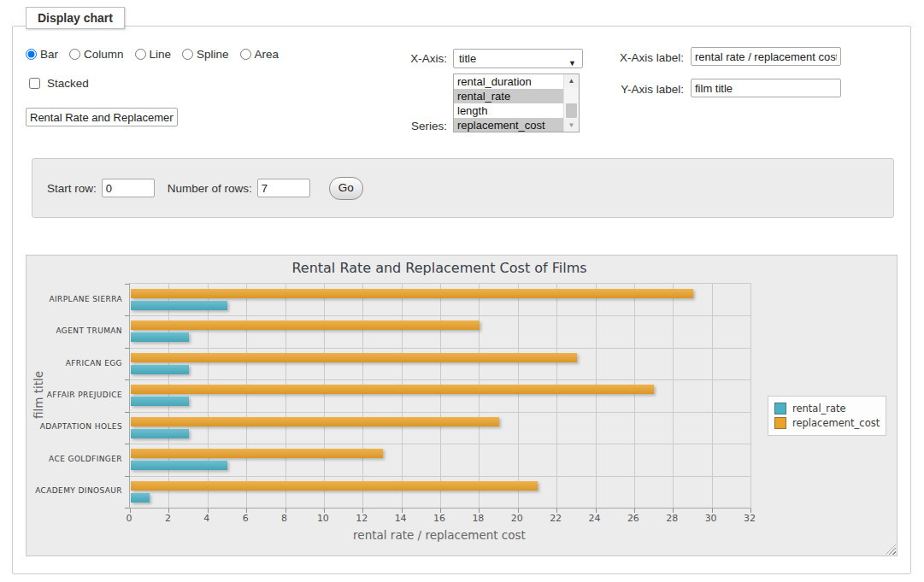  What do you see at coordinates (74, 363) in the screenshot?
I see `category-label: AFRICAN EGG` at bounding box center [74, 363].